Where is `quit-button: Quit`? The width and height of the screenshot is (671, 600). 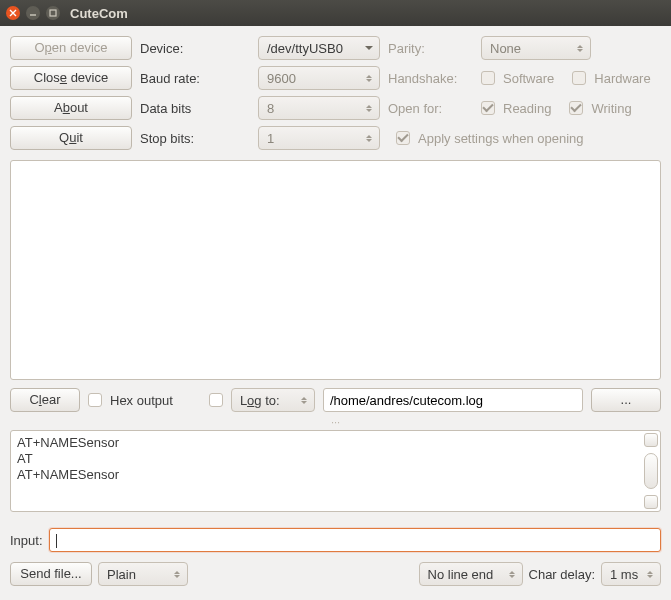
quit-button: Quit is located at coordinates (71, 138).